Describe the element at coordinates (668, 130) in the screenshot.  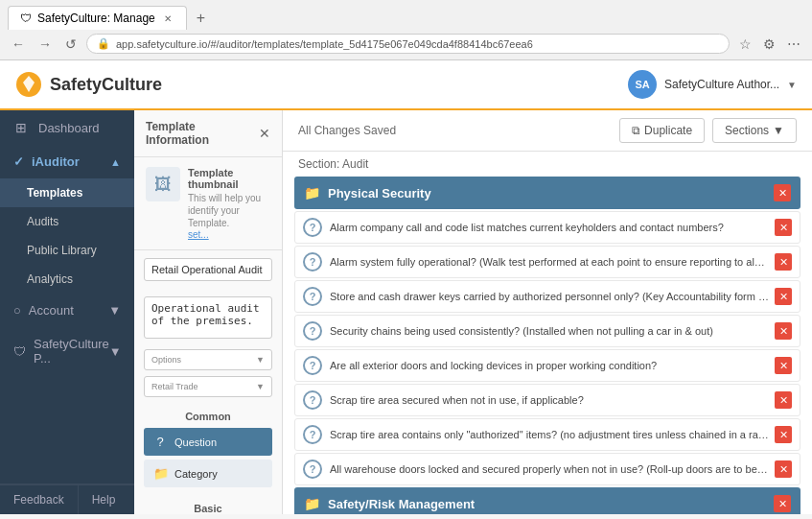
I see `duplicate-label: Duplicate` at that location.